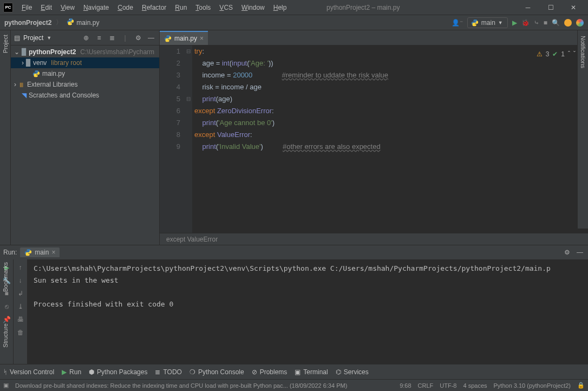  Describe the element at coordinates (85, 74) in the screenshot. I see `tree-main-file: main.py` at that location.